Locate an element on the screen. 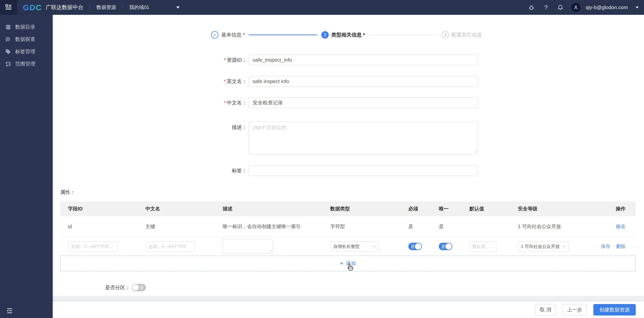  cancel-button: 取 消 is located at coordinates (546, 310).